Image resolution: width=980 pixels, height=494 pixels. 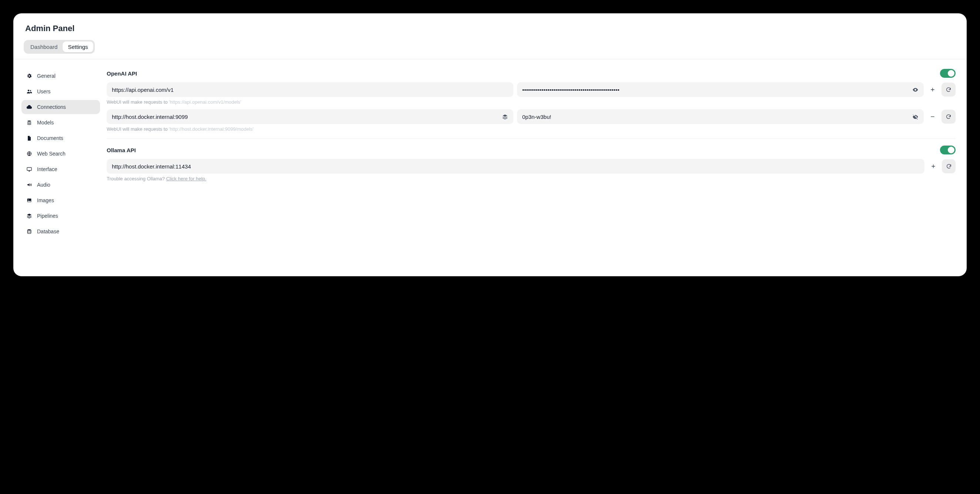 What do you see at coordinates (211, 129) in the screenshot?
I see `hint-path: 'http://host.docker.internal:9099/models…` at bounding box center [211, 129].